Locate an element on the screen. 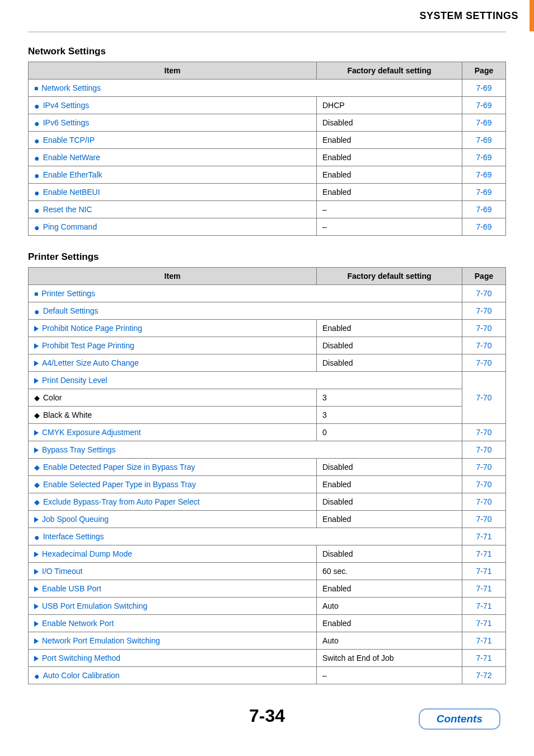 The width and height of the screenshot is (534, 756). default-cell: 3 is located at coordinates (390, 398).